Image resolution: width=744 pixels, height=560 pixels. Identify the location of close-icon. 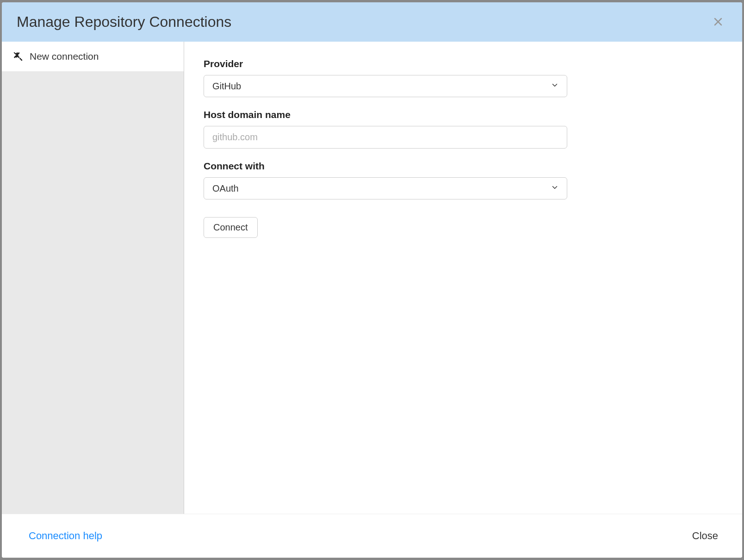
(718, 22).